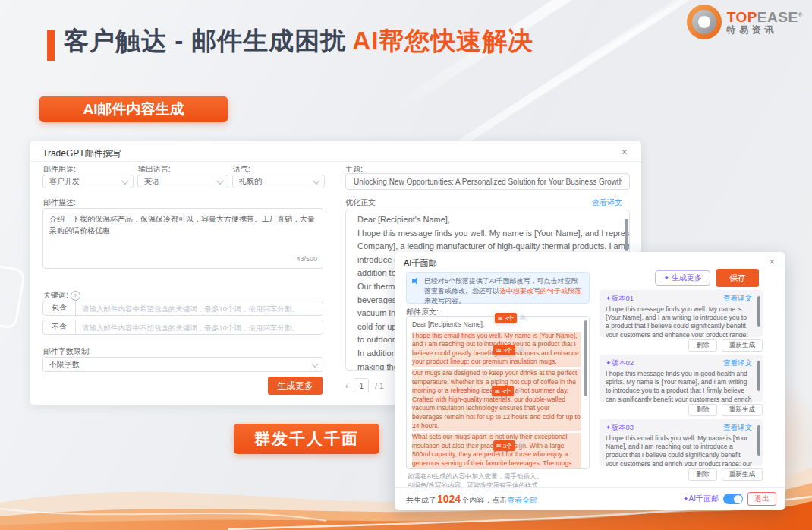 Image resolution: width=812 pixels, height=530 pixels. I want to click on include-keywords-row: 包含, so click(183, 308).